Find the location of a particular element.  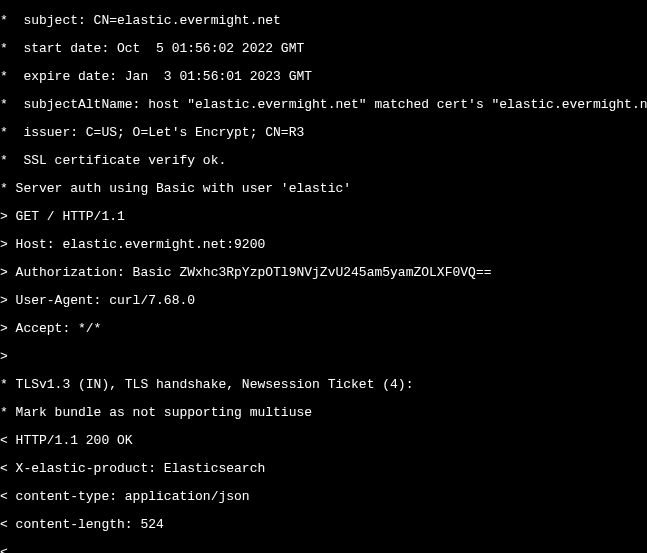

output-line: < content-length: 524 is located at coordinates (324, 525).